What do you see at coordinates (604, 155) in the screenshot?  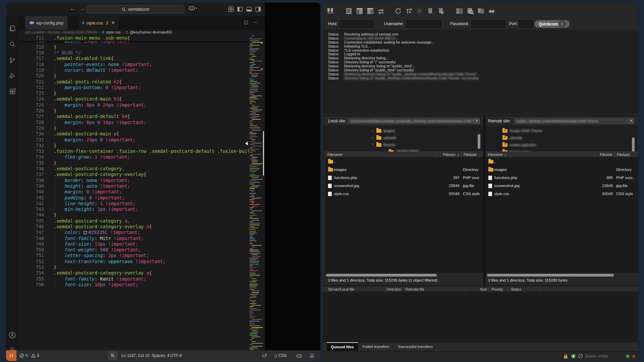 I see `column-filesize: Filesize` at bounding box center [604, 155].